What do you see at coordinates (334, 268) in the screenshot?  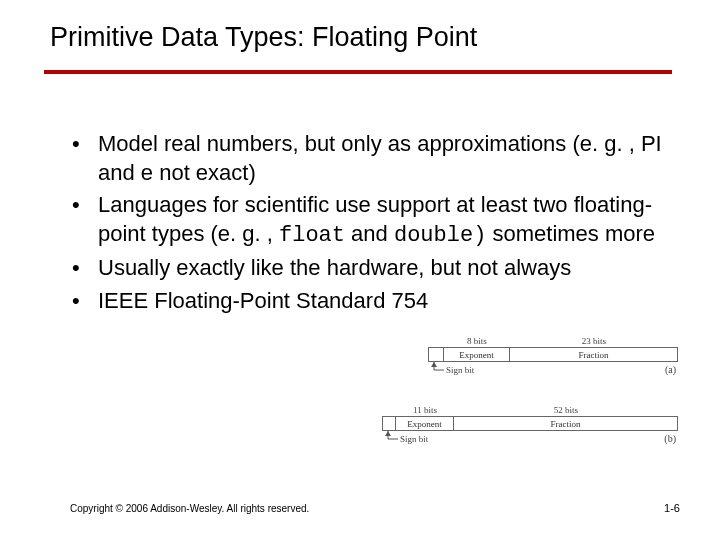 I see `bullet-text: Usually exactly like the hardware, but n…` at bounding box center [334, 268].